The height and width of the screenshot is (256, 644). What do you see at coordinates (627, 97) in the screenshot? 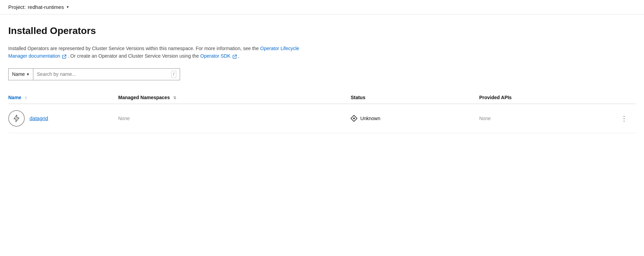
I see `col-header-actions` at bounding box center [627, 97].